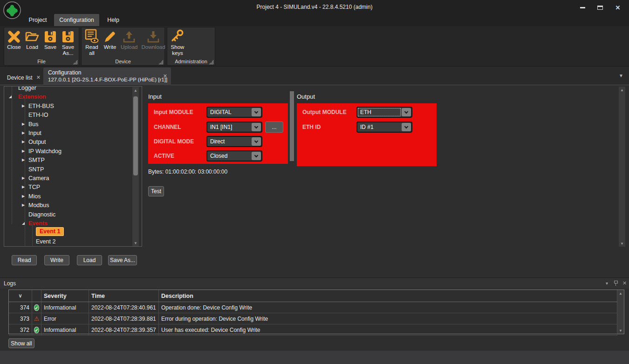 The image size is (629, 364). What do you see at coordinates (92, 43) in the screenshot?
I see `read-all-button: Read all` at bounding box center [92, 43].